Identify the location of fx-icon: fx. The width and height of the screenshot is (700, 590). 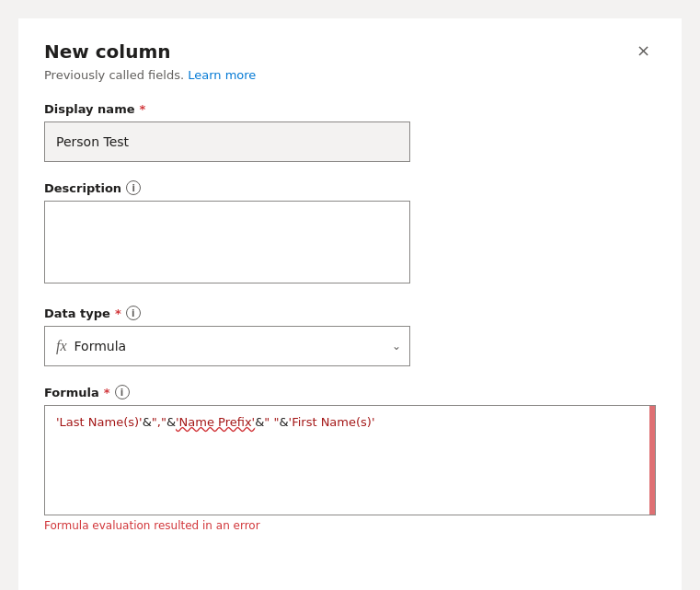
(62, 346).